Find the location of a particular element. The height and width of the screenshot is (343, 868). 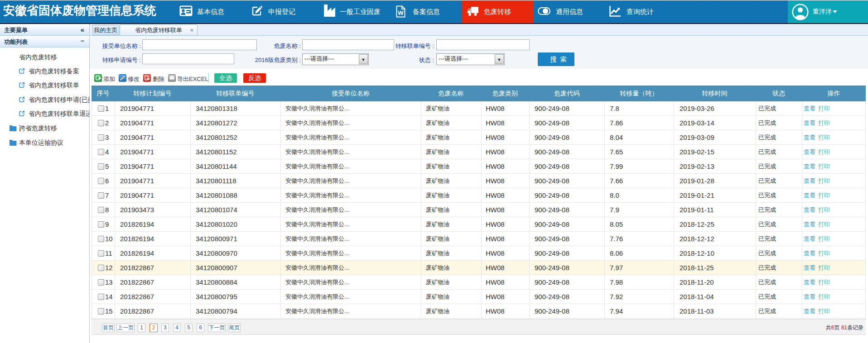

svg-text: W is located at coordinates (400, 13).